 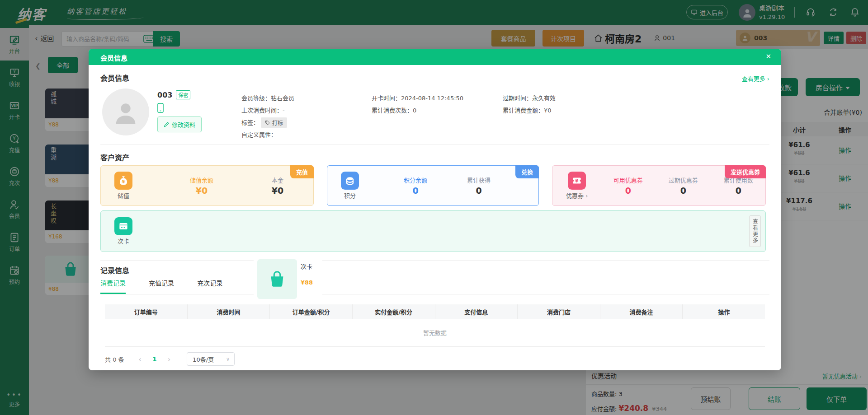 What do you see at coordinates (642, 312) in the screenshot?
I see `col-remark: 消费备注` at bounding box center [642, 312].